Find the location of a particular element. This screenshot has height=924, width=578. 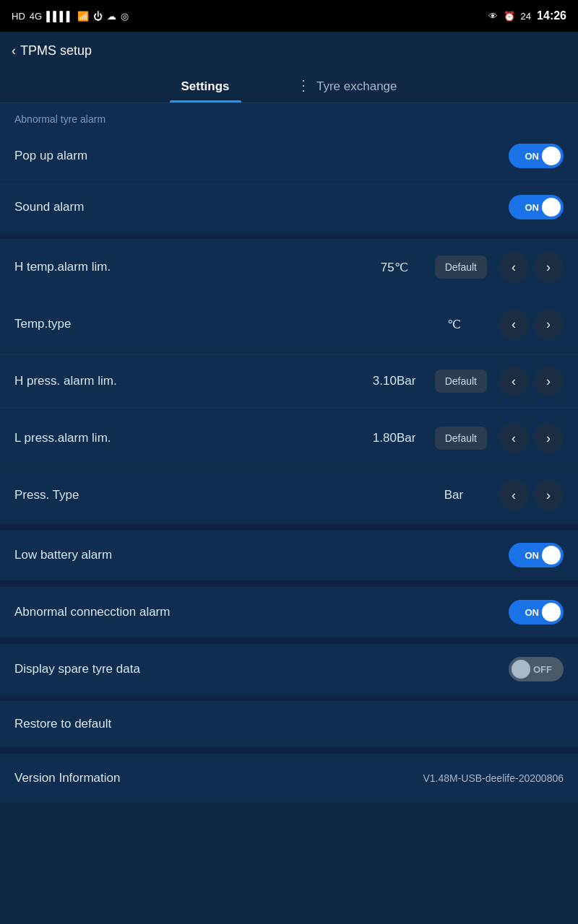

version-info-value: V1.48M-USB-deelife-20200806 is located at coordinates (493, 778).